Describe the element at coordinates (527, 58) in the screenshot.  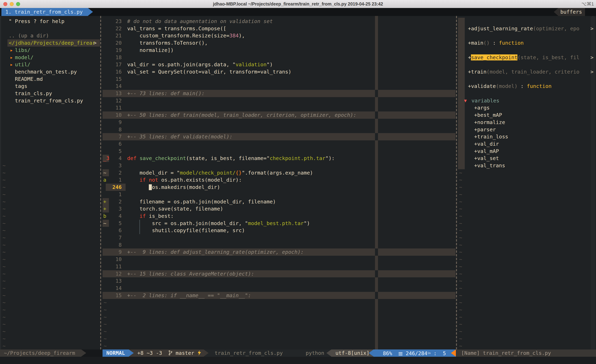
I see `tagbar-item-save-checkpoint: +save_checkpoint(state, is_best, fil>` at that location.